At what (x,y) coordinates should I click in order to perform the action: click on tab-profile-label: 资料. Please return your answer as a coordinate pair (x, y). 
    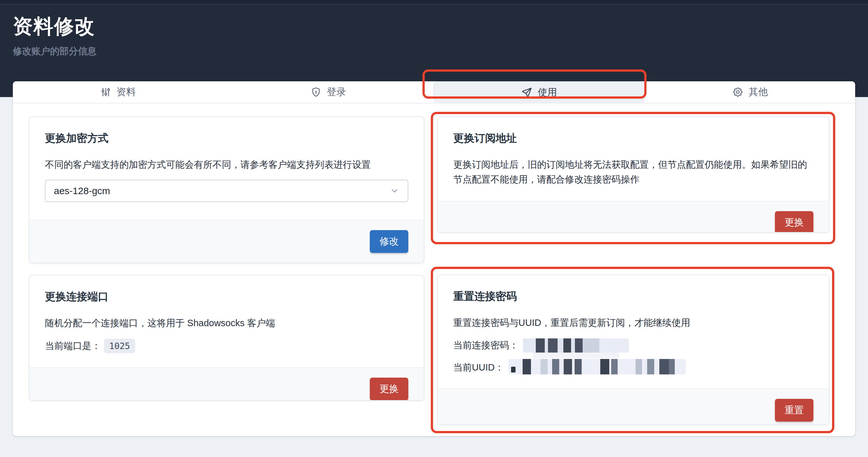
    Looking at the image, I should click on (126, 92).